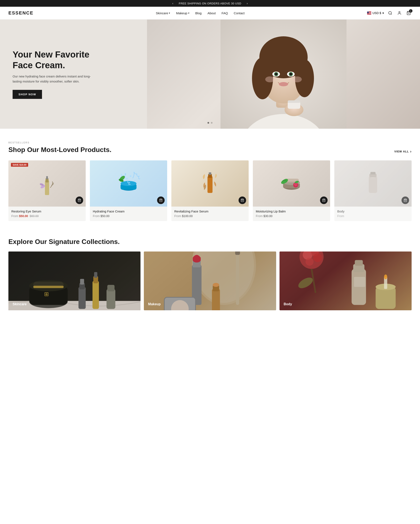  Describe the element at coordinates (210, 183) in the screenshot. I see `product-image-face-serum` at that location.